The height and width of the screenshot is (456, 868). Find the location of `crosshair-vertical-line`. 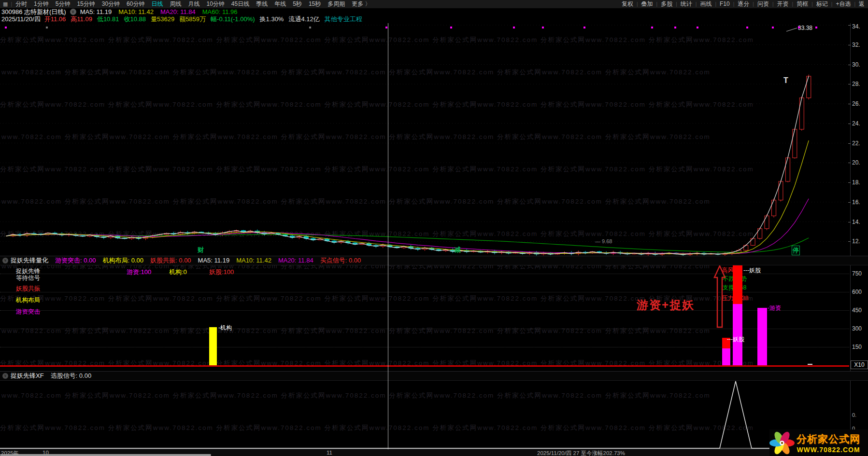

crosshair-vertical-line is located at coordinates (388, 236).